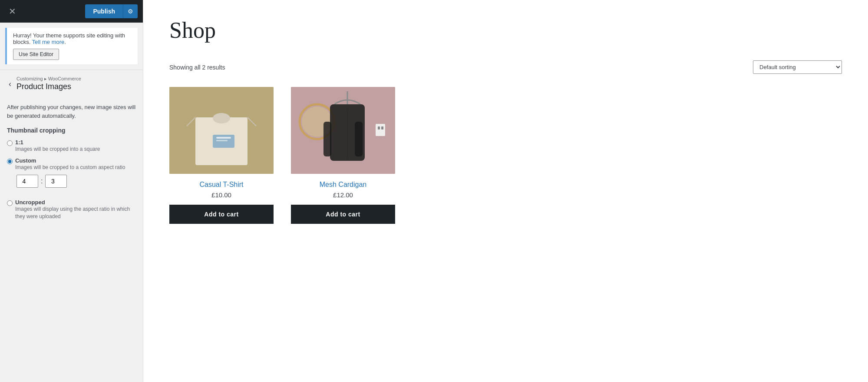 The image size is (868, 382). I want to click on aspect-width-input, so click(27, 181).